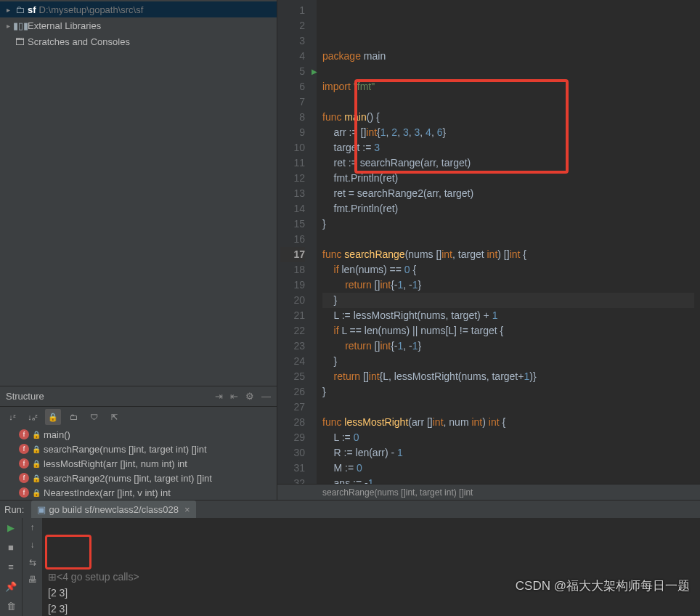  I want to click on external-libraries: ▸ ▮▯▮ External Libraries, so click(138, 25).